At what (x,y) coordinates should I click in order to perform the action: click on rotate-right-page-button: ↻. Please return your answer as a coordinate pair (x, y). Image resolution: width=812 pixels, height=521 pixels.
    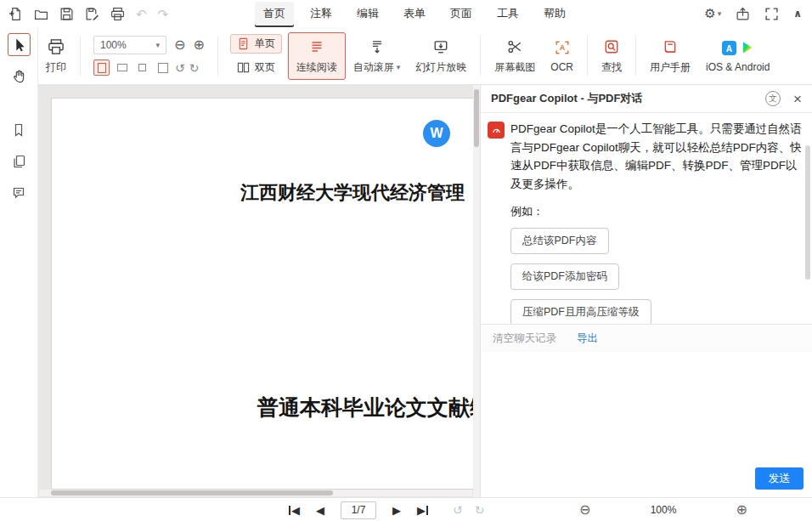
    Looking at the image, I should click on (480, 510).